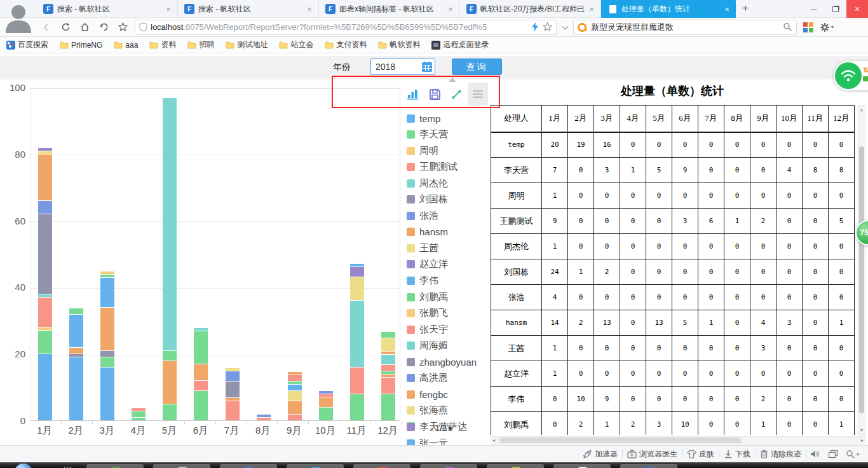  What do you see at coordinates (862, 280) in the screenshot?
I see `vertical-scroll-thumb` at bounding box center [862, 280].